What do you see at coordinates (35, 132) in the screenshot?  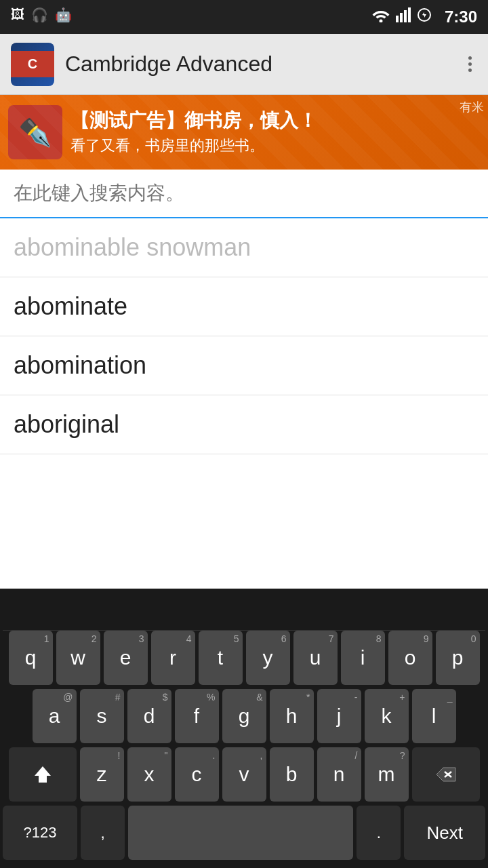 I see `ad-icon: ✒️` at bounding box center [35, 132].